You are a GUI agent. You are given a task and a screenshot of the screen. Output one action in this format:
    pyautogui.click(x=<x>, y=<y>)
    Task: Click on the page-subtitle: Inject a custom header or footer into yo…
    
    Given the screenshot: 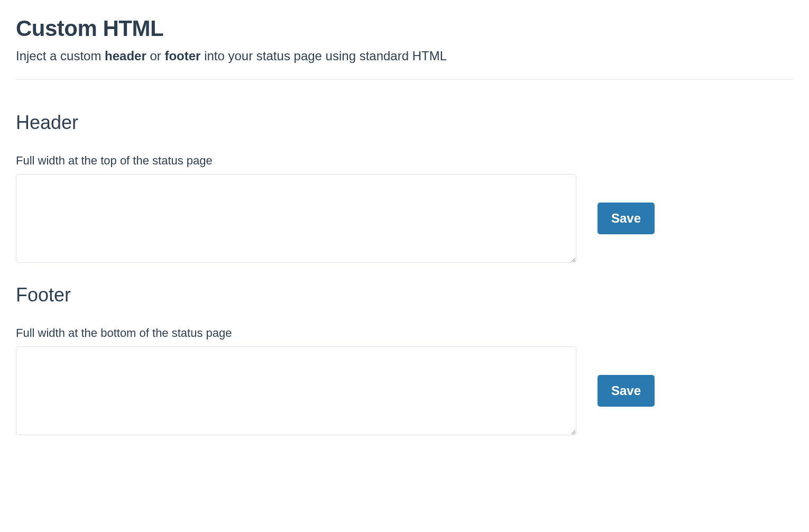 What is the action you would take?
    pyautogui.click(x=404, y=56)
    